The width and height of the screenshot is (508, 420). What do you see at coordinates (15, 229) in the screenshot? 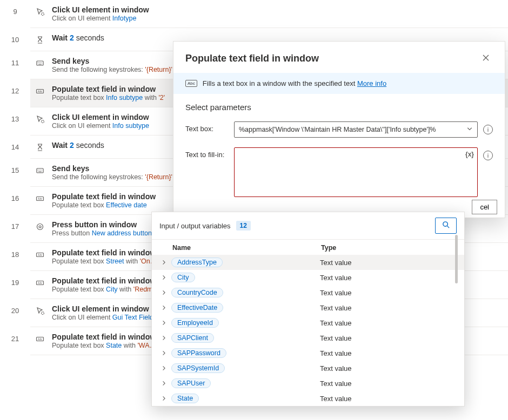
I see `step-number: 17` at bounding box center [15, 229].